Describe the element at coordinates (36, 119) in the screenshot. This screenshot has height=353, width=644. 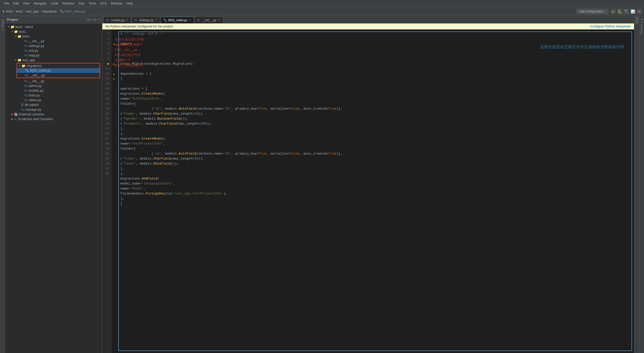
I see `tree-label-scratches: Scratches and Consoles` at that location.